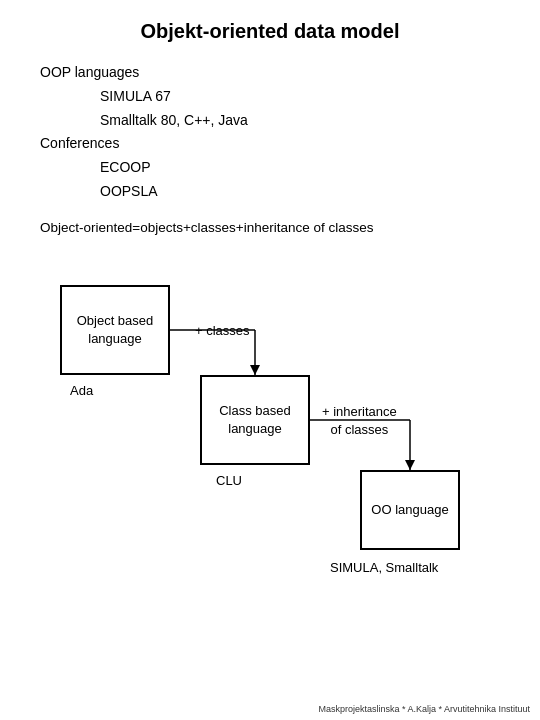 This screenshot has height=720, width=540. What do you see at coordinates (300, 168) in the screenshot?
I see `conf-item-1: ECOOP` at bounding box center [300, 168].